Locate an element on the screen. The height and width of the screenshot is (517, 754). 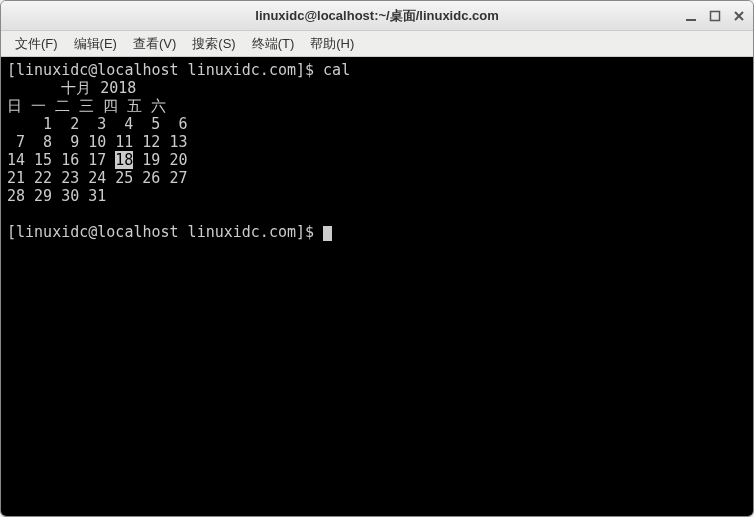
cal-day: 15 is located at coordinates (43, 160).